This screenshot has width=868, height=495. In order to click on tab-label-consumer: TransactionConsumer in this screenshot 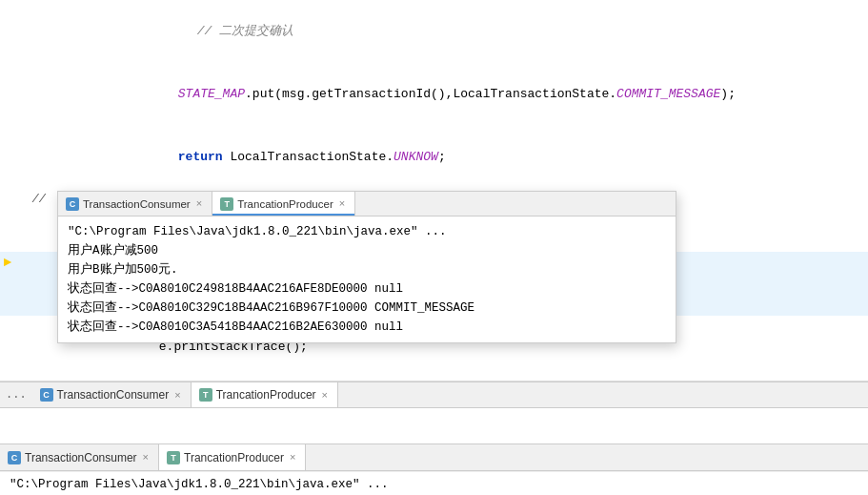, I will do `click(113, 395)`.